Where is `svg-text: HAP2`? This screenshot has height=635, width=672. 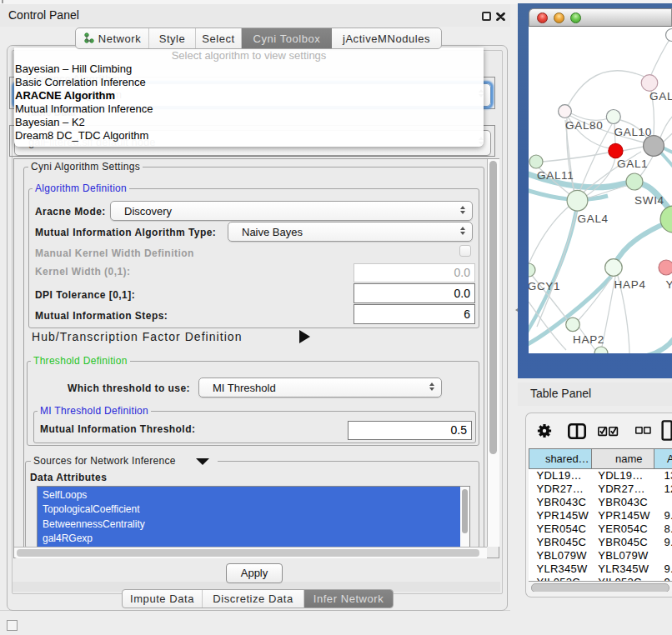
svg-text: HAP2 is located at coordinates (589, 340).